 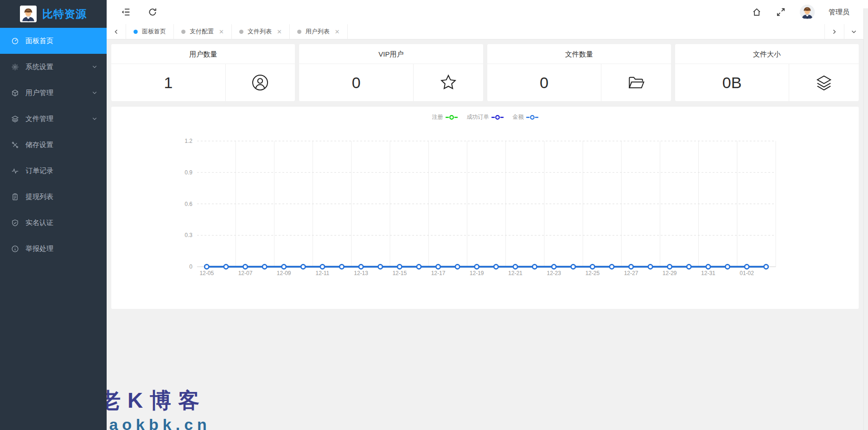 What do you see at coordinates (586, 32) in the screenshot?
I see `tabbar-spacer` at bounding box center [586, 32].